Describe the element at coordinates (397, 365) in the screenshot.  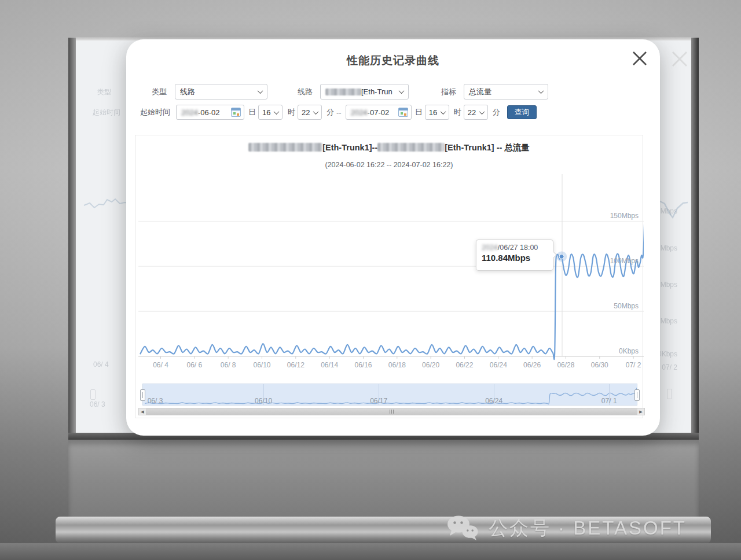
I see `x-tick-label: 06/18` at that location.